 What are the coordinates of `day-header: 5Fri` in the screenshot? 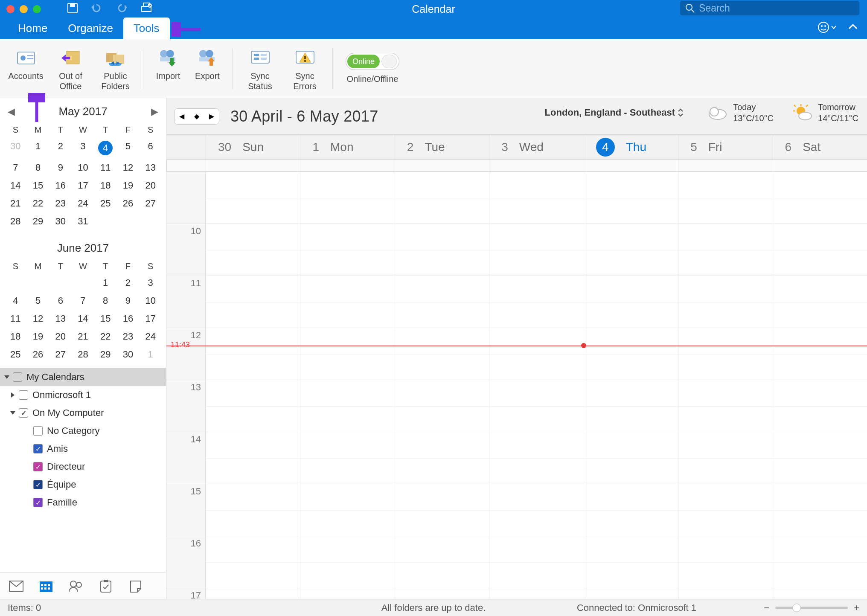 It's located at (725, 147).